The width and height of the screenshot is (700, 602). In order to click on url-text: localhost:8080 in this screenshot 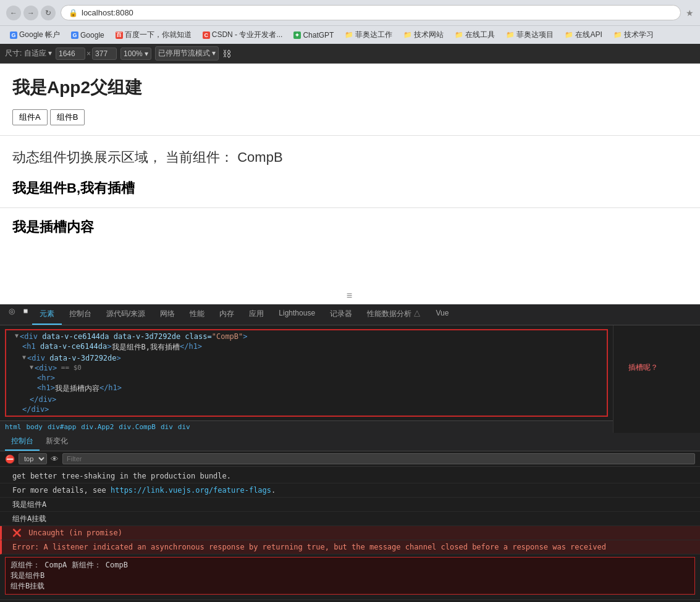, I will do `click(377, 12)`.